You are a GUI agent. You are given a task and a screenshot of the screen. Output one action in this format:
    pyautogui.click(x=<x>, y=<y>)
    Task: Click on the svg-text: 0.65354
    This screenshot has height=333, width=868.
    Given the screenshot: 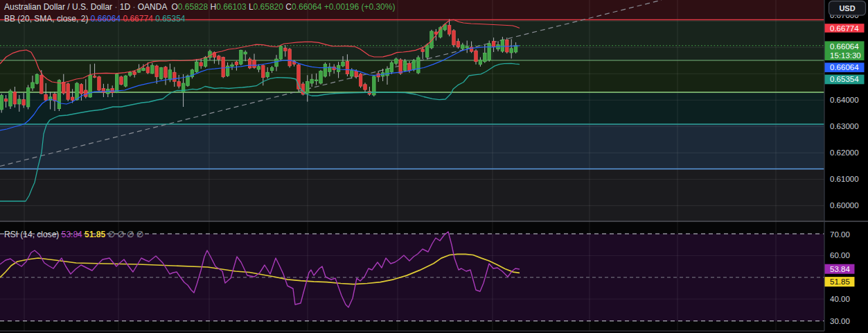 What is the action you would take?
    pyautogui.click(x=844, y=79)
    